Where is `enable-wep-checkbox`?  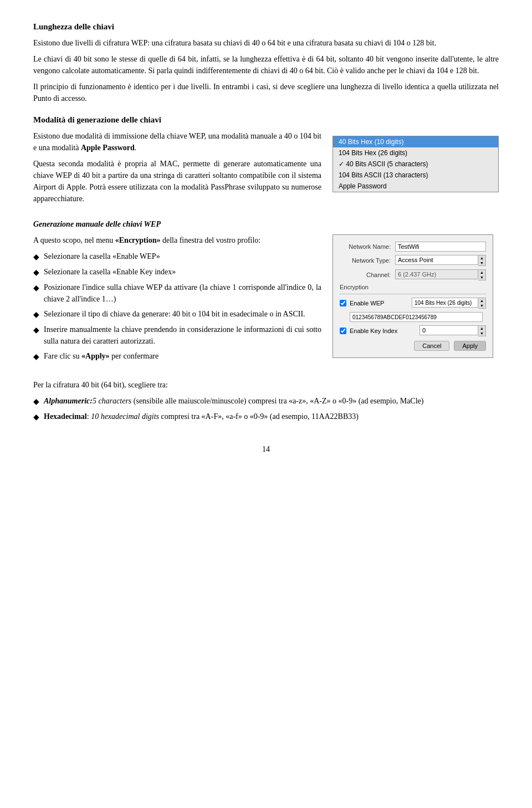 enable-wep-checkbox is located at coordinates (343, 303).